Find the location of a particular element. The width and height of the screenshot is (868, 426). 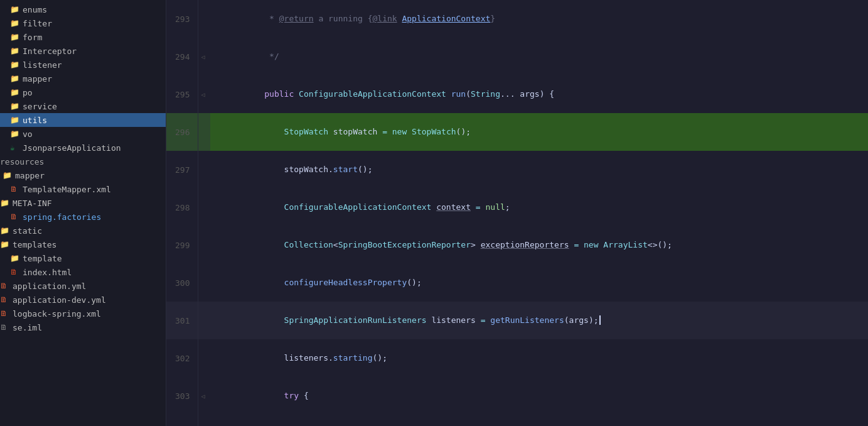

line-number: 295 is located at coordinates (182, 94).